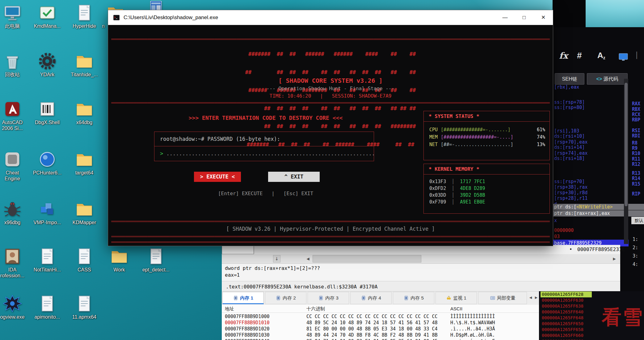  Describe the element at coordinates (449, 298) in the screenshot. I see `watch-icon` at that location.